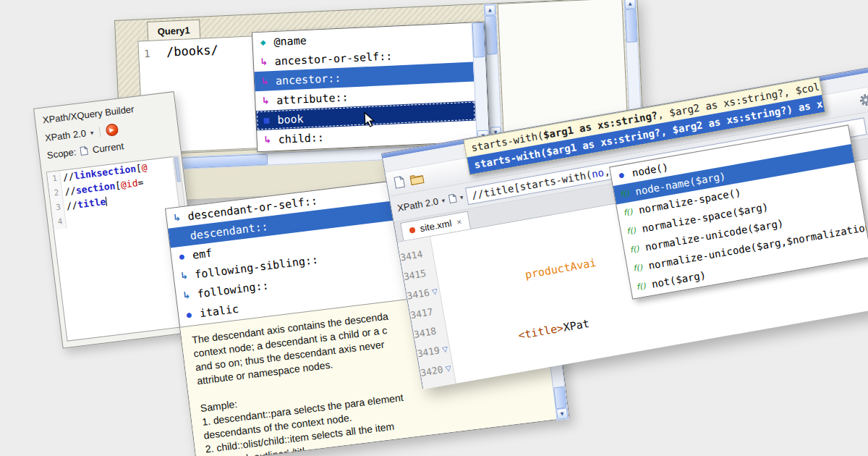 The height and width of the screenshot is (456, 868). Describe the element at coordinates (219, 311) in the screenshot. I see `completion-label: italic` at that location.